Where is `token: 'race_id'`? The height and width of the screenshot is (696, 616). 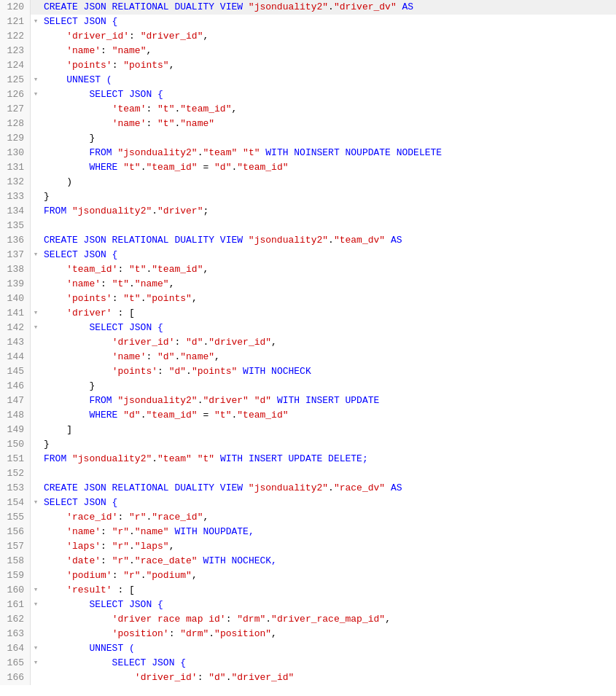
token: 'race_id' is located at coordinates (92, 517).